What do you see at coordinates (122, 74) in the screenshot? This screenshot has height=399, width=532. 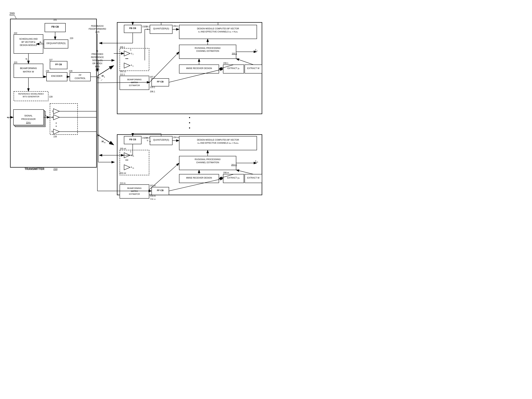 I see `bf-matrix-est-r1-ref: 212.1` at bounding box center [122, 74].